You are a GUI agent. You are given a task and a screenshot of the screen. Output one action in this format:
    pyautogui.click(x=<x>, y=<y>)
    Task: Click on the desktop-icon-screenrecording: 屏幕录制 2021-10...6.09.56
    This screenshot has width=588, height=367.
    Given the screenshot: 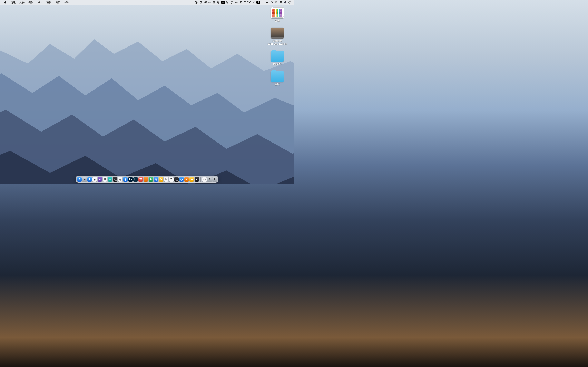 What is the action you would take?
    pyautogui.click(x=277, y=36)
    